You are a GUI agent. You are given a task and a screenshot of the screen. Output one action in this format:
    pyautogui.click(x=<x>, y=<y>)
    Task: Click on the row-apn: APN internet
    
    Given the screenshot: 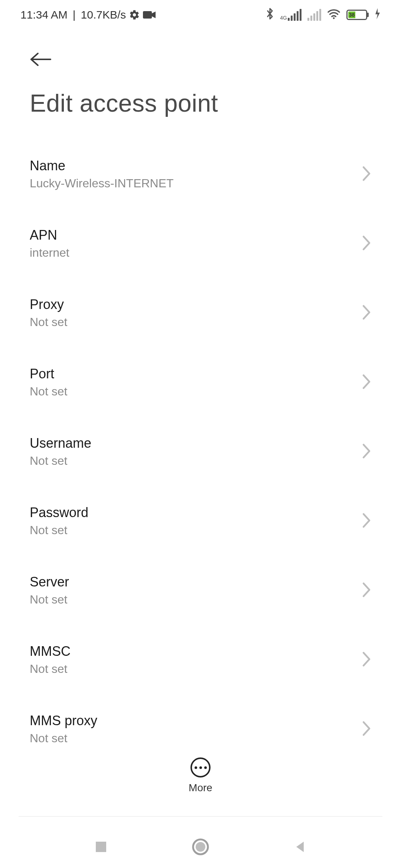 What is the action you would take?
    pyautogui.click(x=200, y=243)
    